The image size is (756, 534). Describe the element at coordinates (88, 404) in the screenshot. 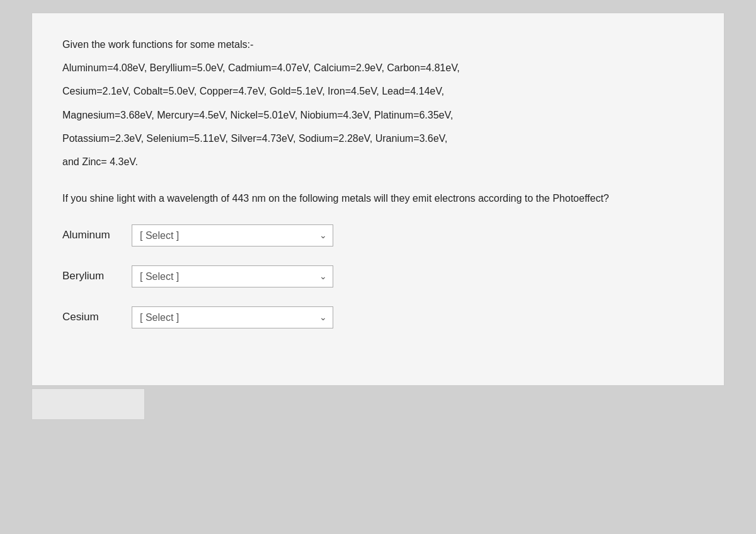

I see `bottom-card` at that location.